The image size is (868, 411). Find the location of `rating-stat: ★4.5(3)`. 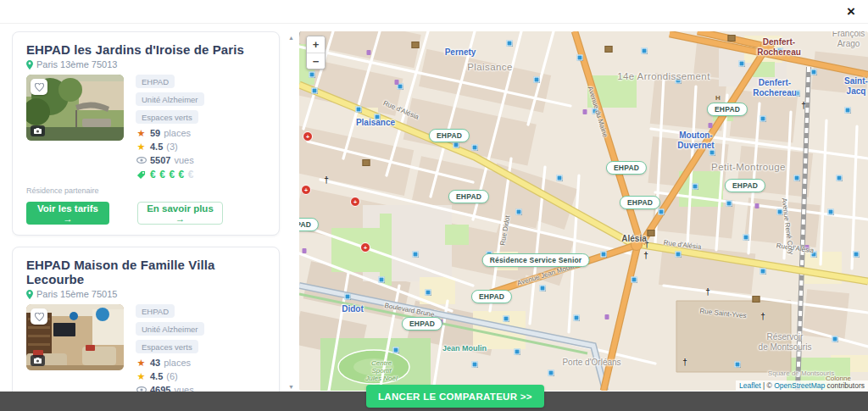

rating-stat: ★4.5(3) is located at coordinates (200, 147).